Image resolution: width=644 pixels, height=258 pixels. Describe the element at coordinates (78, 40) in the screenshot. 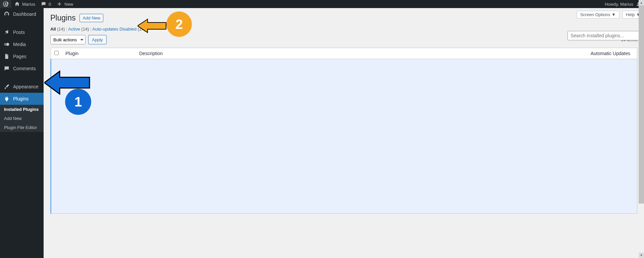

I see `controls-left: Bulk actions Apply` at that location.